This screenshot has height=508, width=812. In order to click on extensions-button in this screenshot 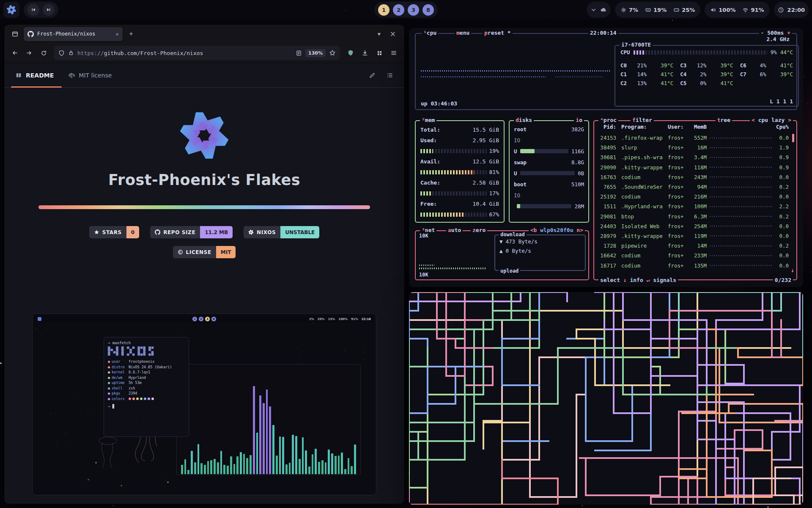, I will do `click(379, 53)`.